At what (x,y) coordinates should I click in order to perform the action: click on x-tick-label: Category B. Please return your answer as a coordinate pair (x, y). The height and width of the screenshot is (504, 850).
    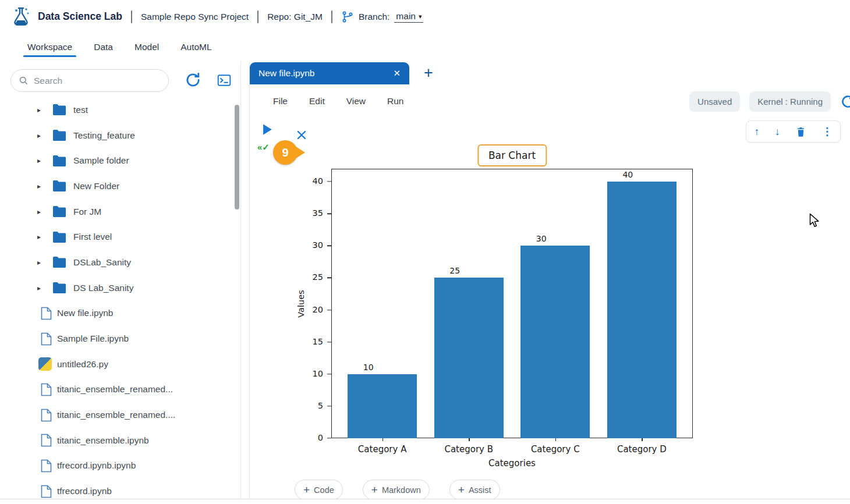
    Looking at the image, I should click on (469, 449).